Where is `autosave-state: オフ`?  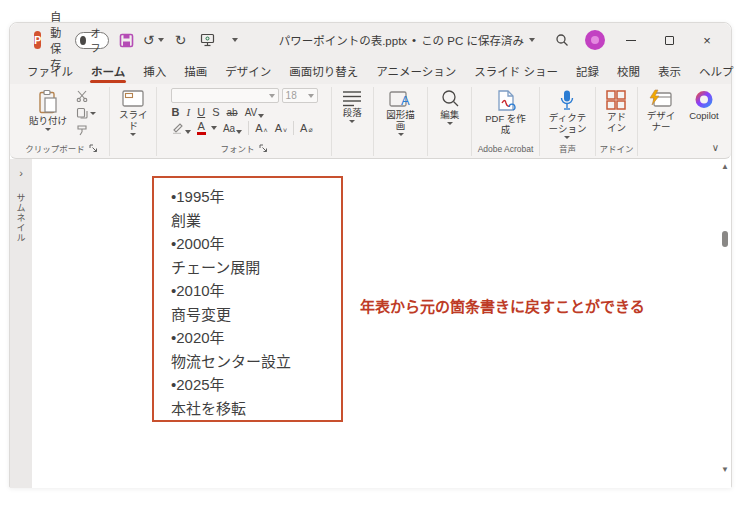 autosave-state: オフ is located at coordinates (98, 40).